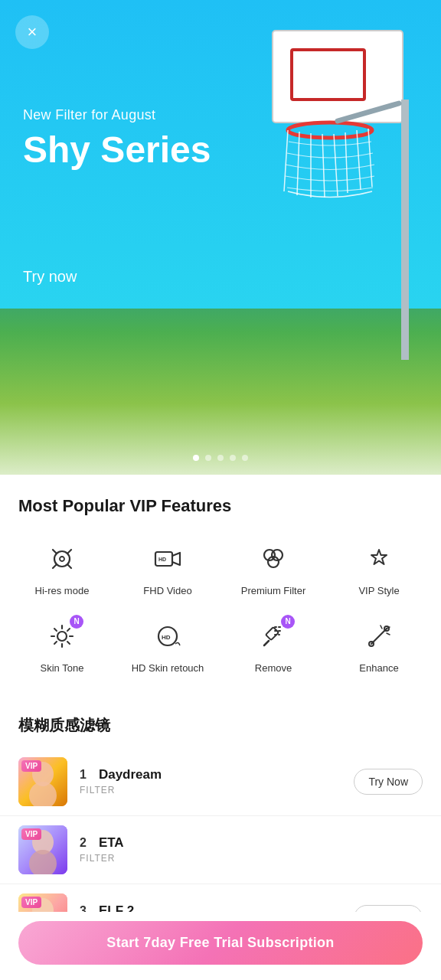  I want to click on filter-item-1: VIP 1 Daydream FILTER Try Now, so click(220, 782).